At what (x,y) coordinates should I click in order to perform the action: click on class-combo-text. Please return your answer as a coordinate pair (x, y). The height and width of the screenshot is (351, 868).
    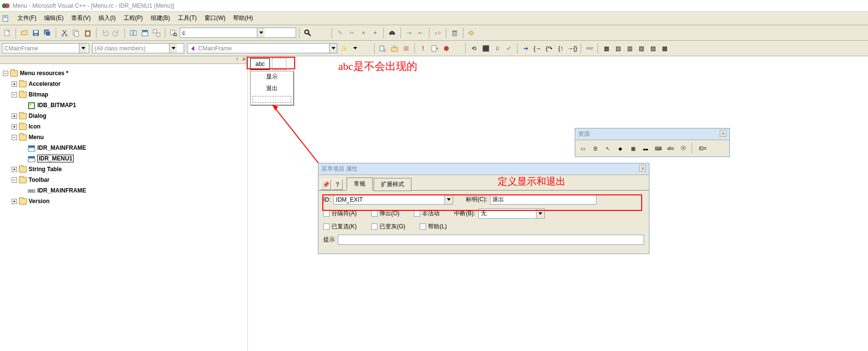
    Looking at the image, I should click on (41, 48).